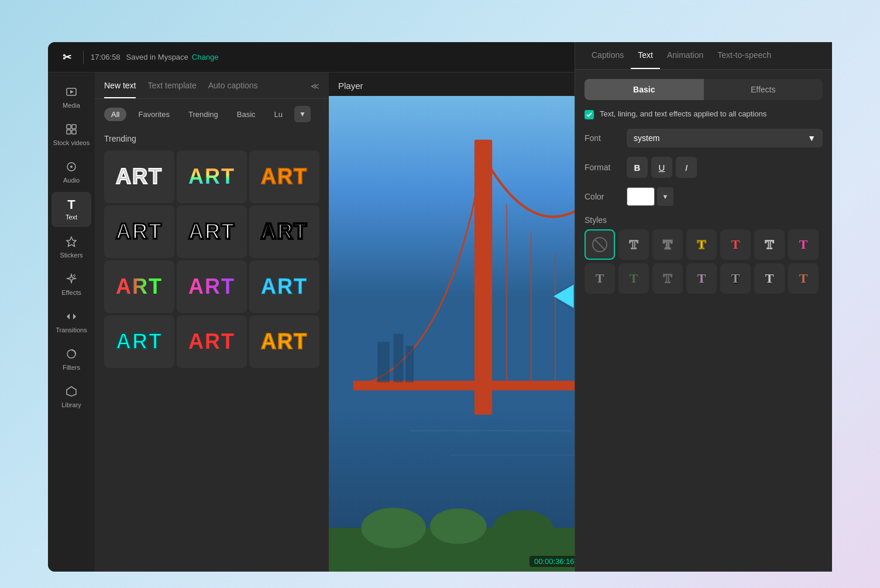  Describe the element at coordinates (637, 167) in the screenshot. I see `format-bold: B` at that location.